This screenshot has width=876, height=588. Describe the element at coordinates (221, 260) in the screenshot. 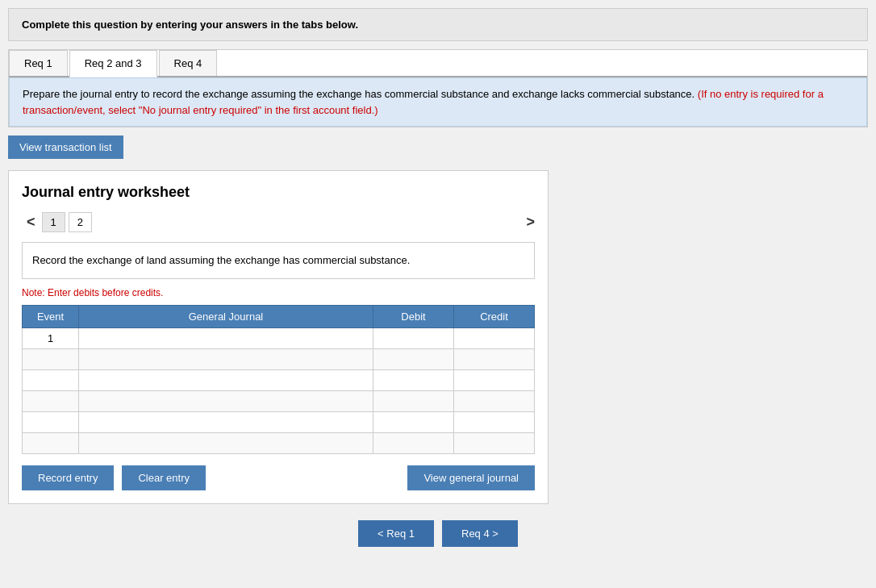

I see `description-text: Record the exchange of land assuming the…` at that location.